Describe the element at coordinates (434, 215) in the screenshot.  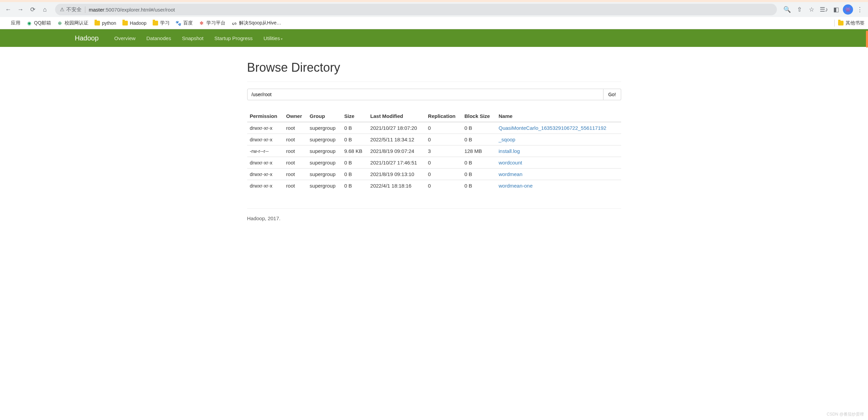
I see `footer: Hadoop, 2017.` at that location.